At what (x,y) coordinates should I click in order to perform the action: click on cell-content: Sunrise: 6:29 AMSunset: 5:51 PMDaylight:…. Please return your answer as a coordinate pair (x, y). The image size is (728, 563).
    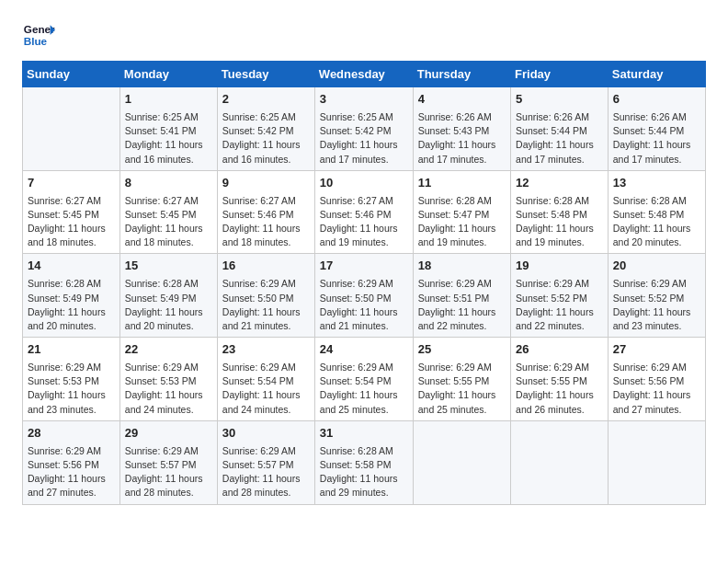
    Looking at the image, I should click on (461, 305).